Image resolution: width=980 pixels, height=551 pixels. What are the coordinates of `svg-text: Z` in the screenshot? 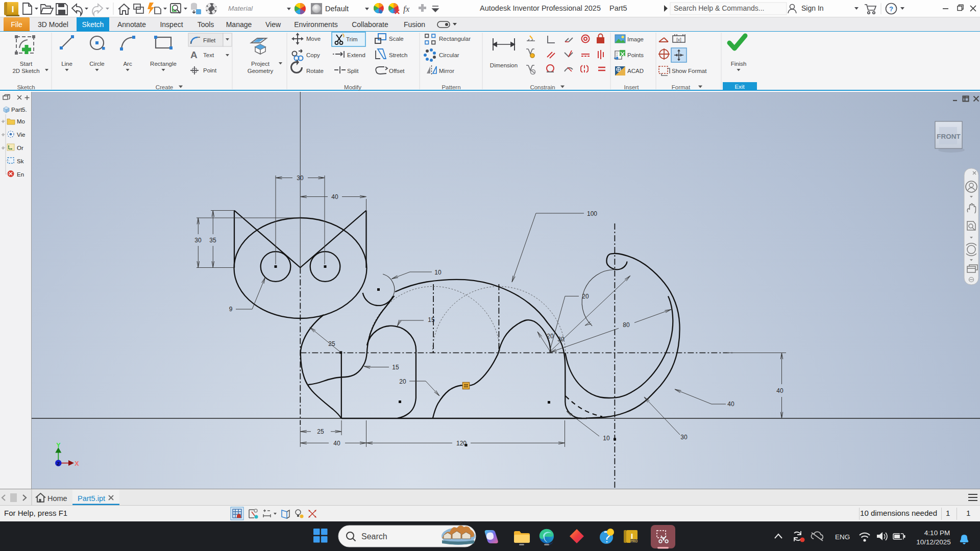 It's located at (58, 463).